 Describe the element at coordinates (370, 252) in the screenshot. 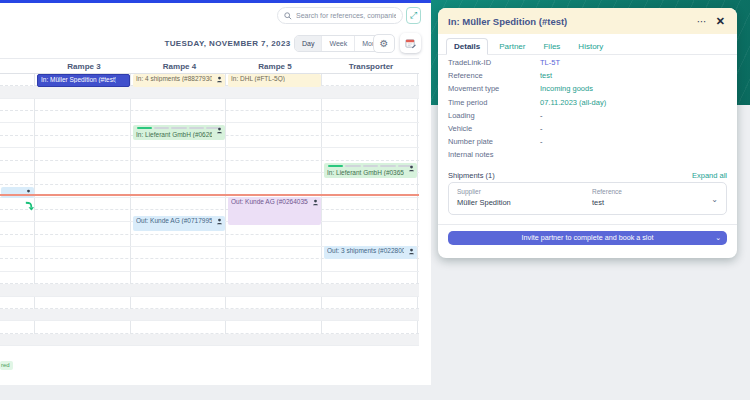

I see `calendar-event: Out: 3 shipments (#0228009, #0232079, #0…` at that location.